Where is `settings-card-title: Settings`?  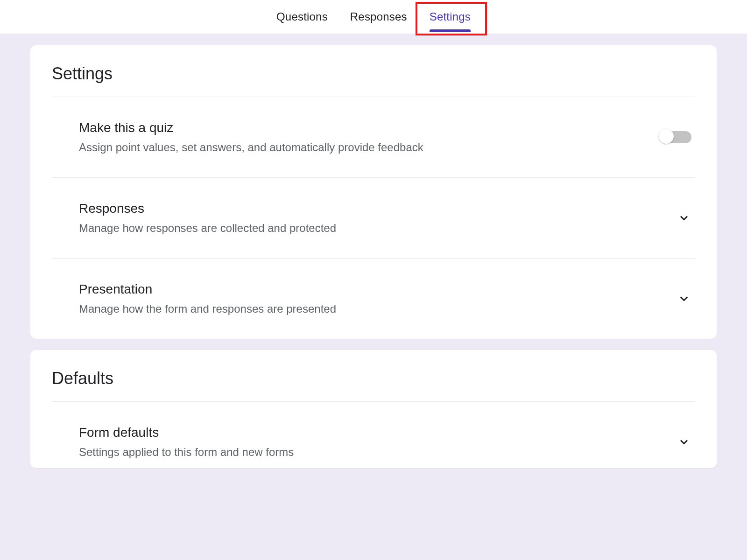
settings-card-title: Settings is located at coordinates (374, 80).